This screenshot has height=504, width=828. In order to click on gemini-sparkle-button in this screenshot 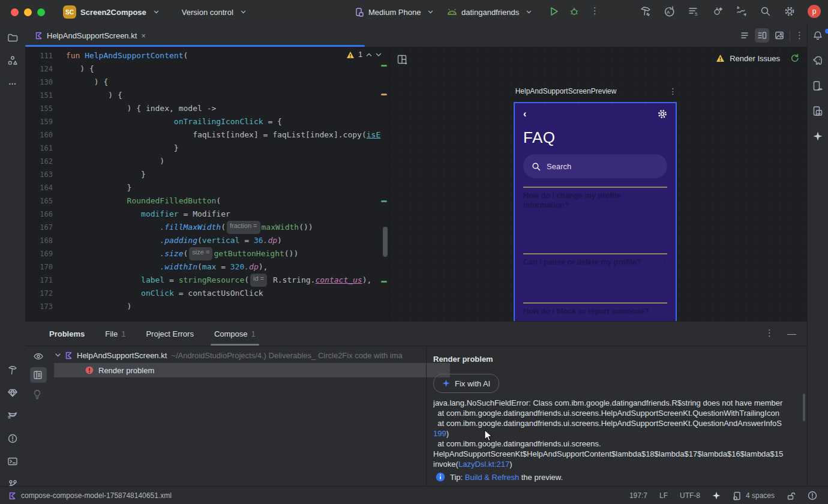, I will do `click(820, 136)`.